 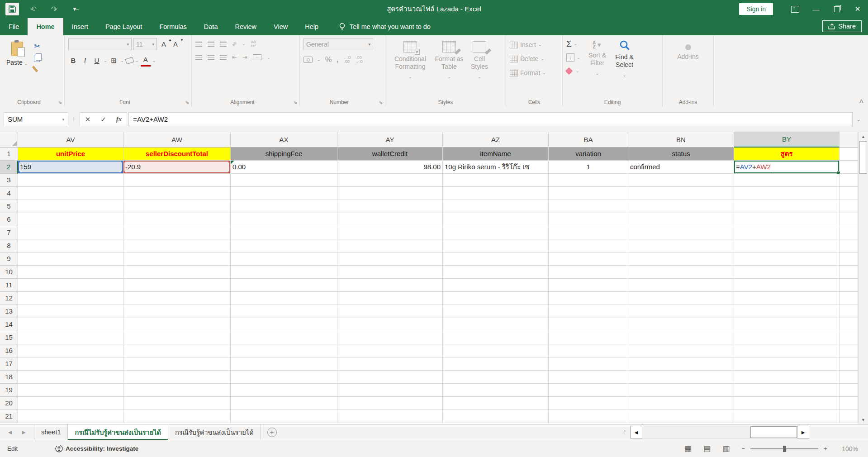 I want to click on conditional-formatting-button: ≠ Conditional Formatting ⌄, so click(x=410, y=61).